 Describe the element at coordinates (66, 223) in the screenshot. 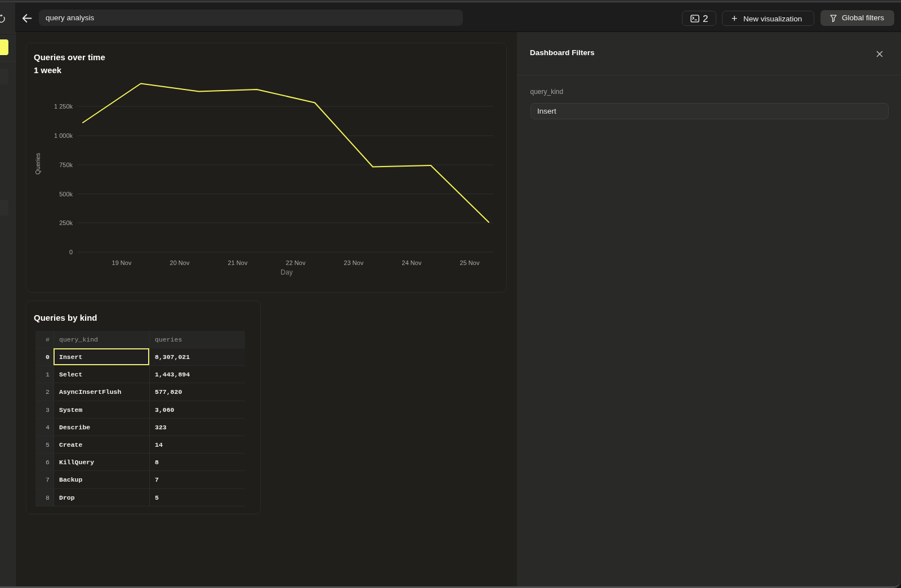

I see `svg-text: 250k` at that location.